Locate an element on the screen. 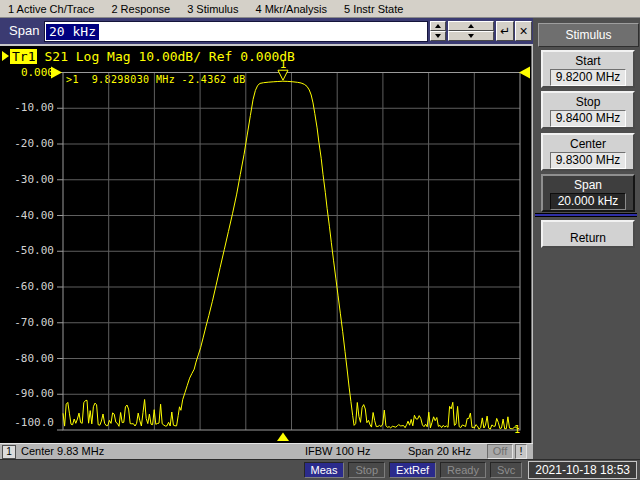 This screenshot has height=480, width=640. span-entry-bar: Span 20 kHz ↵ × is located at coordinates (266, 32).